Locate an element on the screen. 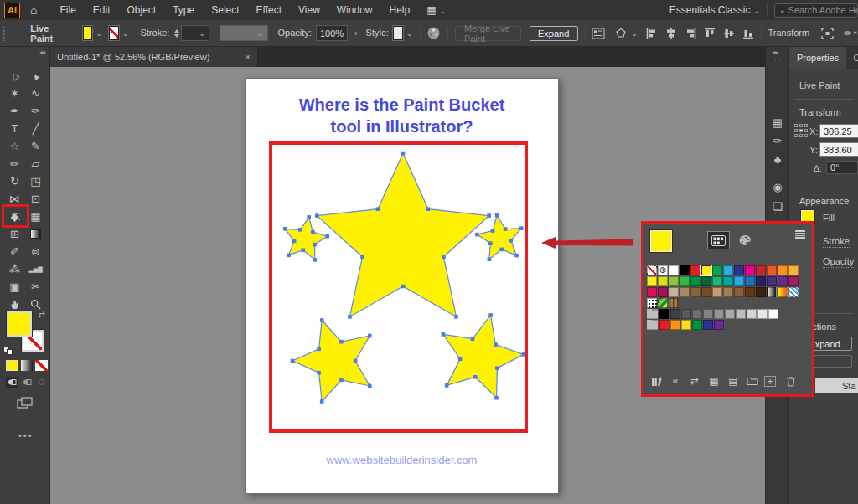 Image resolution: width=858 pixels, height=504 pixels. stroke-weight-dropdown: ⌄ is located at coordinates (195, 33).